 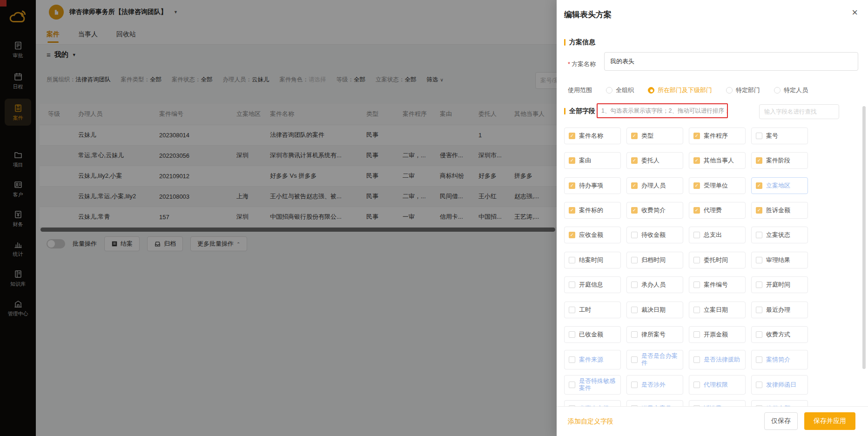 I want to click on field-option-是否是合办案件: 是否是合办案件, so click(x=655, y=360).